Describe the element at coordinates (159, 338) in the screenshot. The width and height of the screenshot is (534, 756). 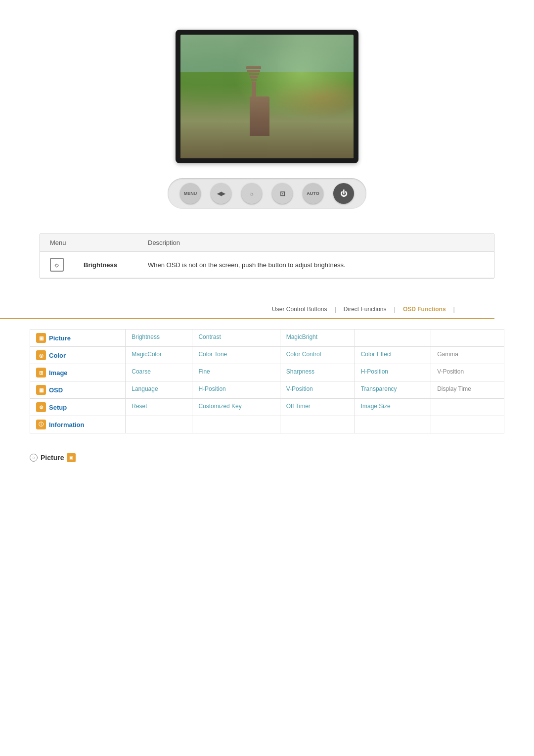
I see `brightness-sub-cell: Brightness` at that location.